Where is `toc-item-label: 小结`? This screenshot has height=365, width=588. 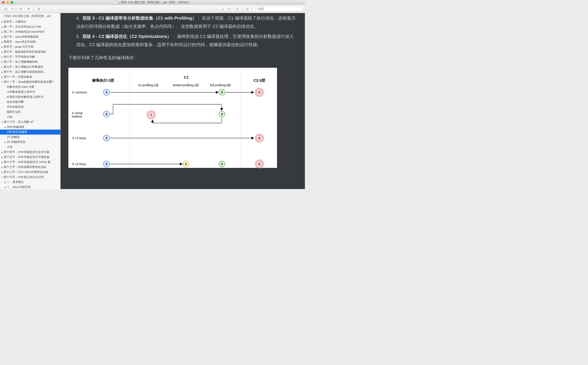
toc-item-label: 小结 is located at coordinates (10, 117).